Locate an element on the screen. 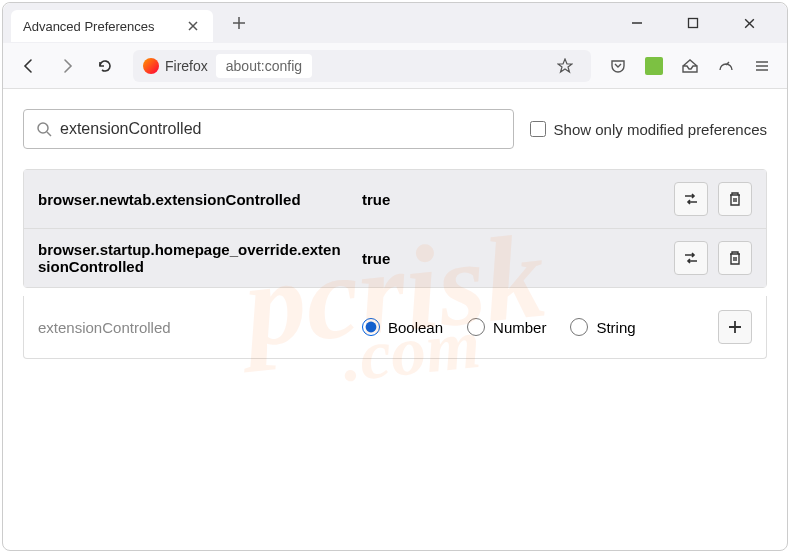 This screenshot has width=790, height=553. radio-number-input is located at coordinates (476, 327).